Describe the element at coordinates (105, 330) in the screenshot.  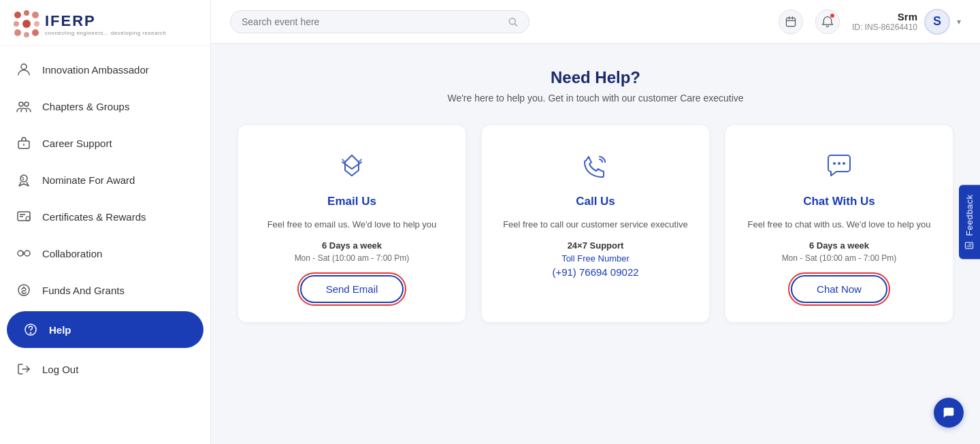
I see `sidebar-item-help: Help` at that location.